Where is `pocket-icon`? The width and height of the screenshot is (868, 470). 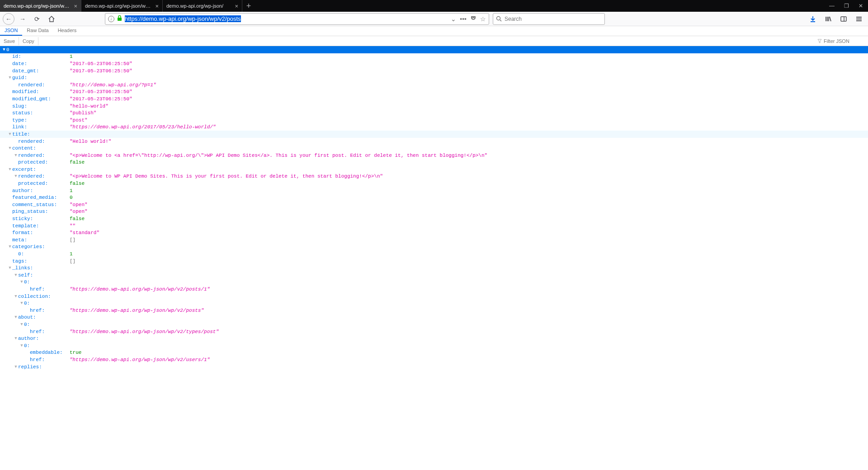
pocket-icon is located at coordinates (473, 19).